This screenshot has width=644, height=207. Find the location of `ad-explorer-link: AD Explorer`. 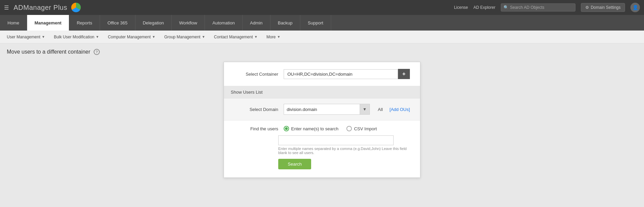

ad-explorer-link: AD Explorer is located at coordinates (485, 7).